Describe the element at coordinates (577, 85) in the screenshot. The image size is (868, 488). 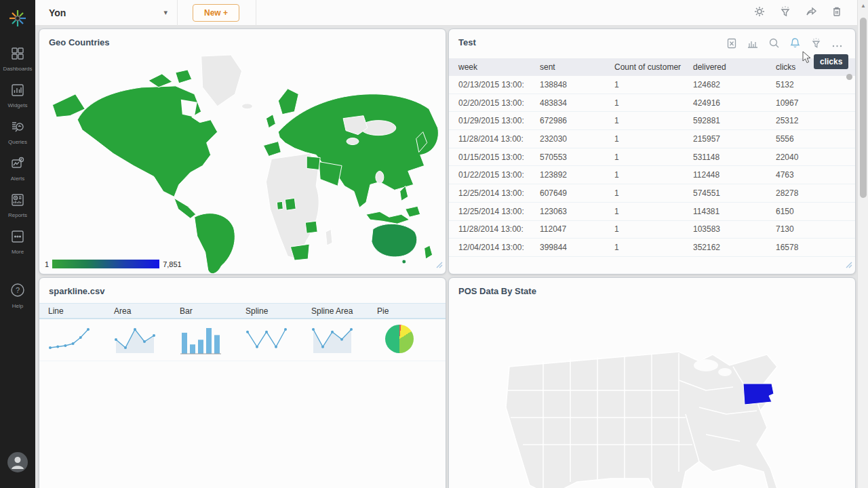
I see `table-cell: 138848` at that location.